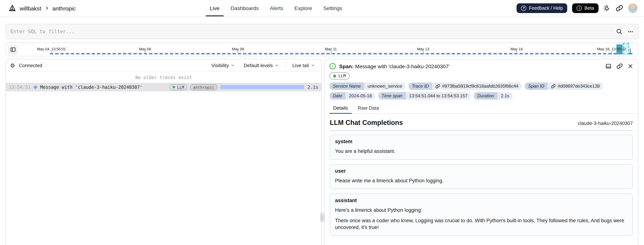 The width and height of the screenshot is (644, 245). What do you see at coordinates (620, 66) in the screenshot?
I see `copy-link-icon` at bounding box center [620, 66].